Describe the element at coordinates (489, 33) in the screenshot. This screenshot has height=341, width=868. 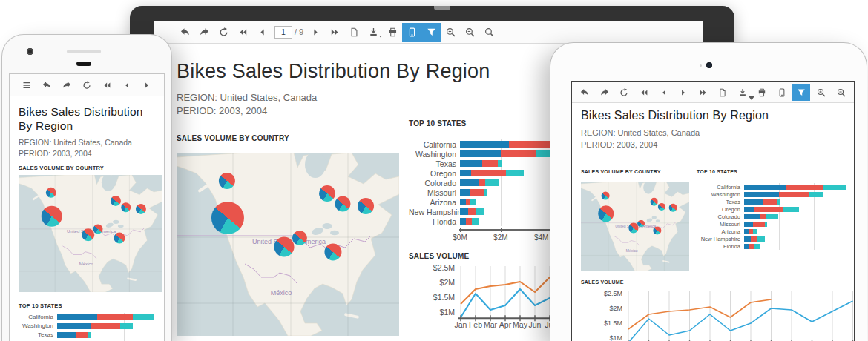
I see `search-button` at that location.